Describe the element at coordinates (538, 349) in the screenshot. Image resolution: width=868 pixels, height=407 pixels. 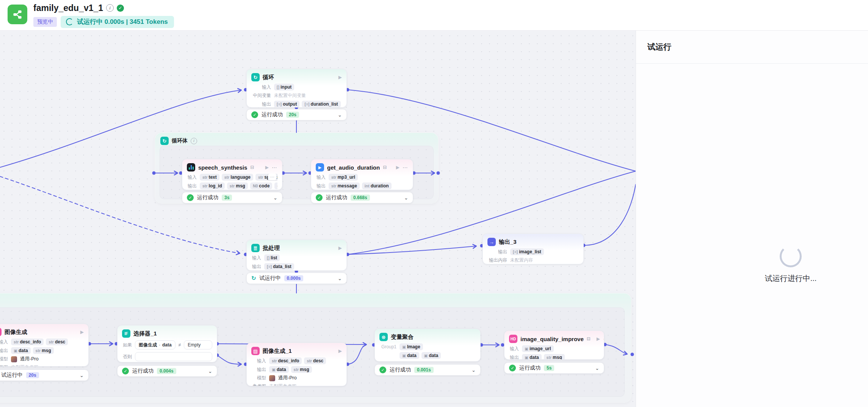
I see `param-tag: ▣image_url` at that location.